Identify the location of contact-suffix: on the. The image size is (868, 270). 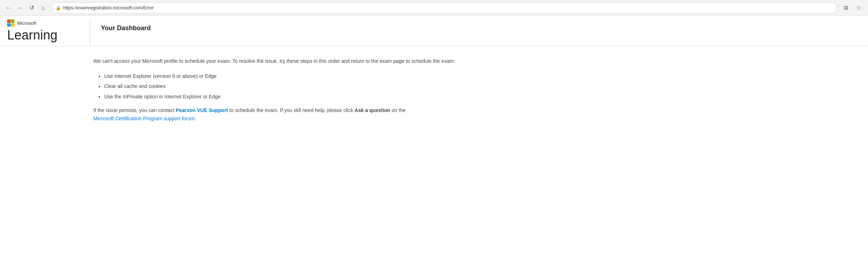
(398, 110).